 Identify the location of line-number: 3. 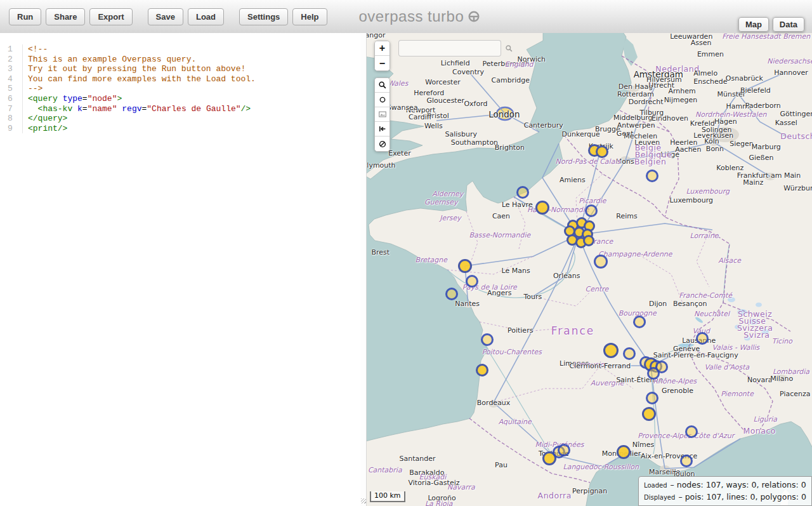
(15, 69).